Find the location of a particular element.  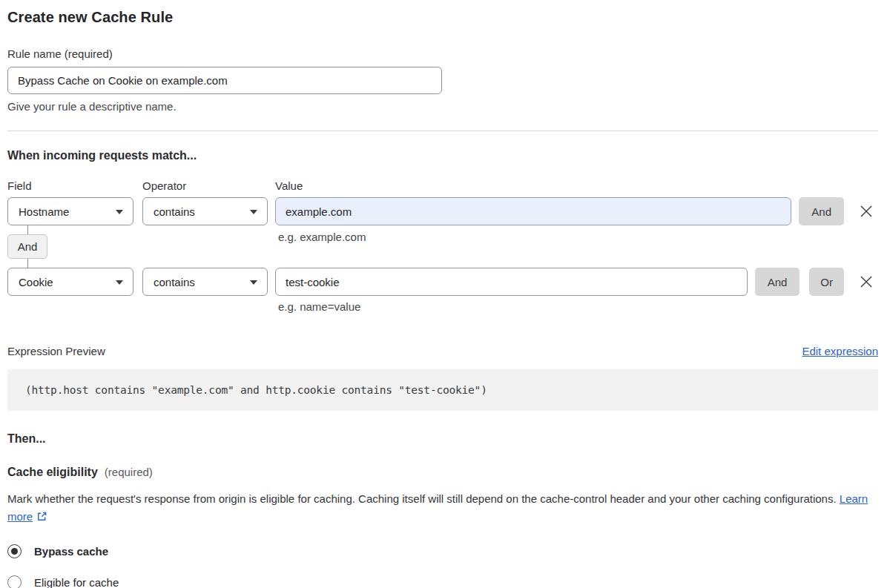

description-text: Mark whether the request's response from… is located at coordinates (422, 498).